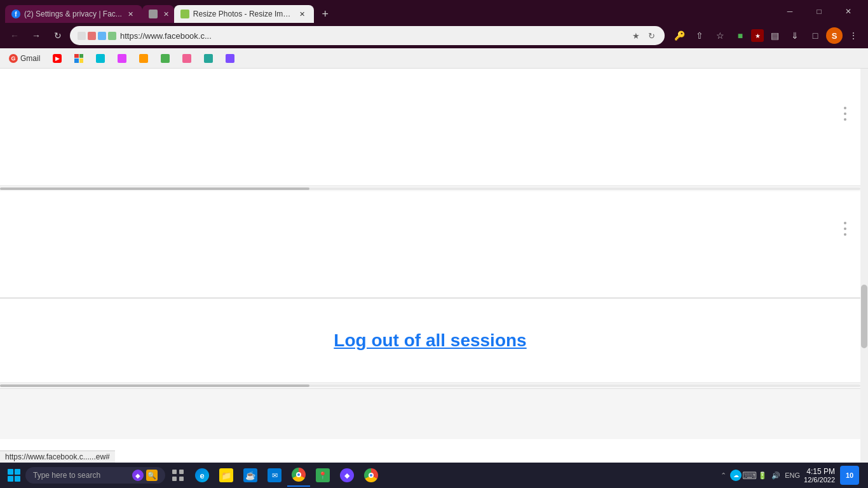 This screenshot has height=488, width=868. What do you see at coordinates (834, 36) in the screenshot?
I see `profile-button: S` at bounding box center [834, 36].